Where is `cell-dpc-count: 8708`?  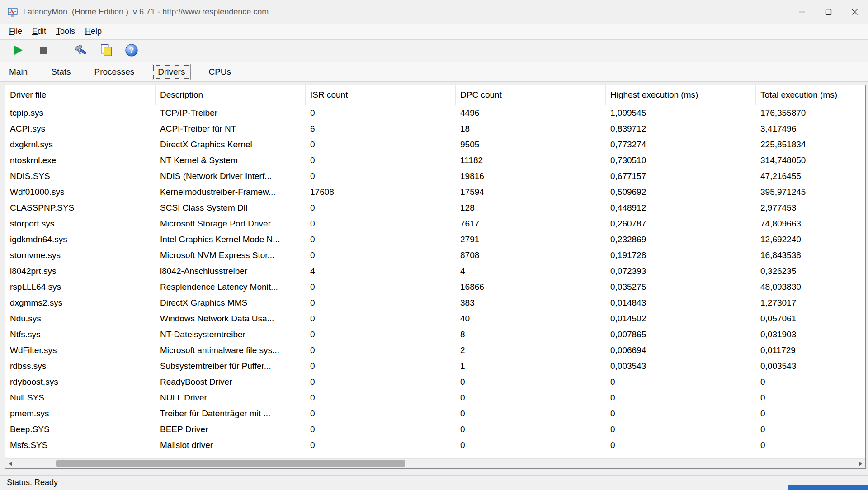
cell-dpc-count: 8708 is located at coordinates (531, 255).